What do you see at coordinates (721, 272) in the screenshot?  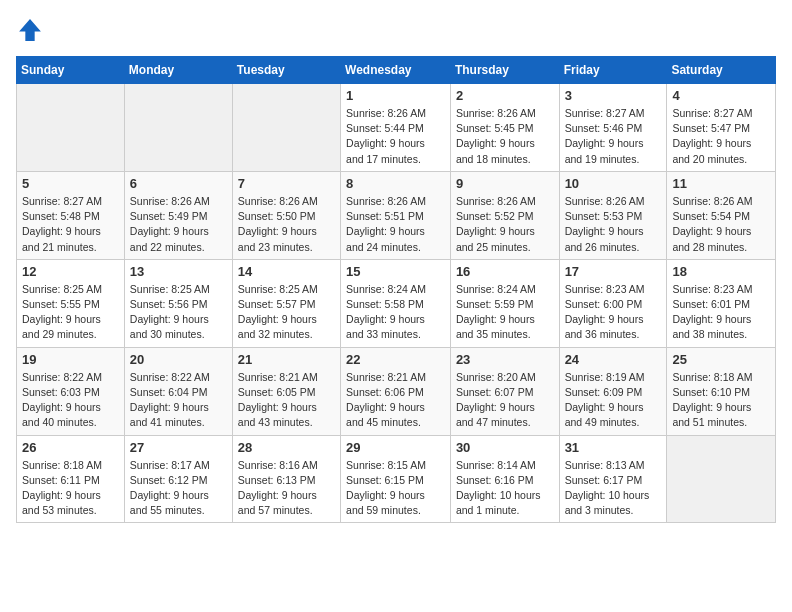 I see `day-number: 18` at bounding box center [721, 272].